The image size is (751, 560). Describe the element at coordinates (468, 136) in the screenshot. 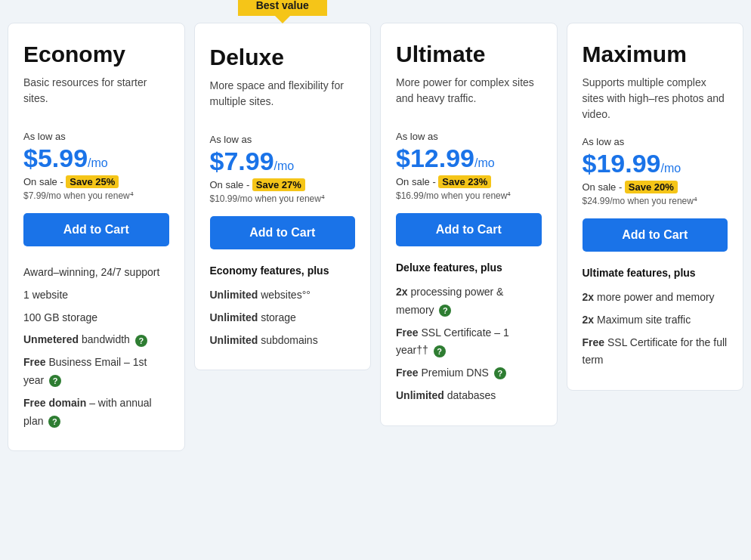

I see `as-low-as-ultimate: As low as` at that location.